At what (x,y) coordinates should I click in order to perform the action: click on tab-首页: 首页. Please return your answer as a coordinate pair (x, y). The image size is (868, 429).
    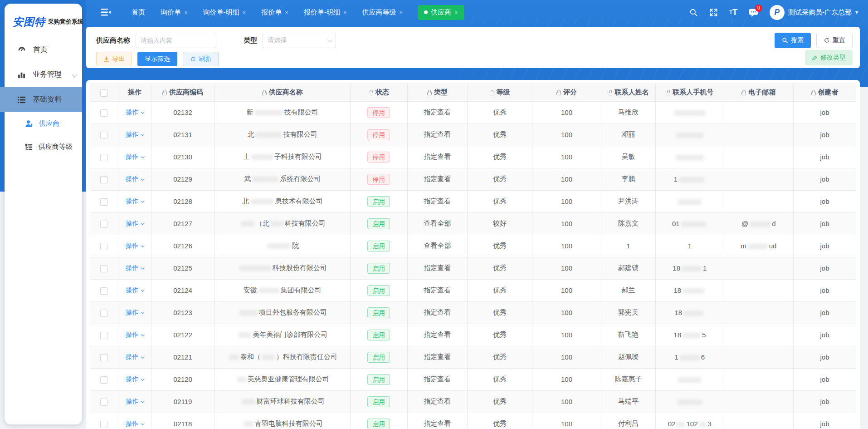
    Looking at the image, I should click on (138, 13).